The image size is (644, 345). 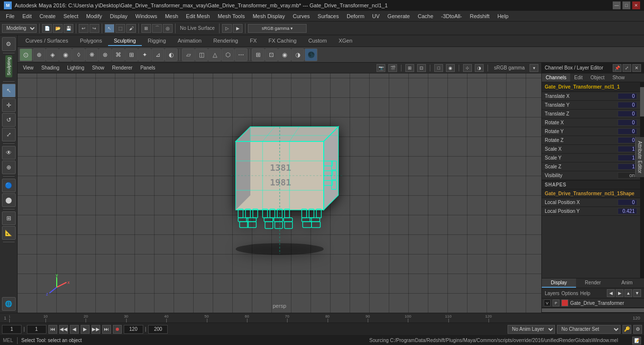 What do you see at coordinates (92, 55) in the screenshot?
I see `sculpt-tool-6: ❋` at bounding box center [92, 55].